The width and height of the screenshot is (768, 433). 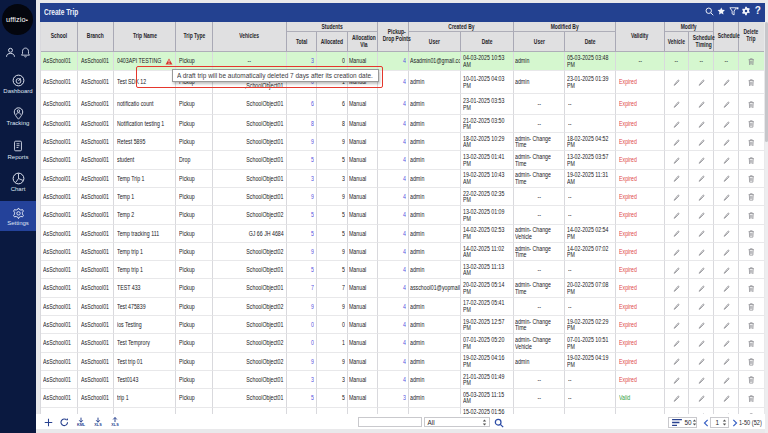 What do you see at coordinates (82, 424) in the screenshot?
I see `svg-text: KML` at bounding box center [82, 424].